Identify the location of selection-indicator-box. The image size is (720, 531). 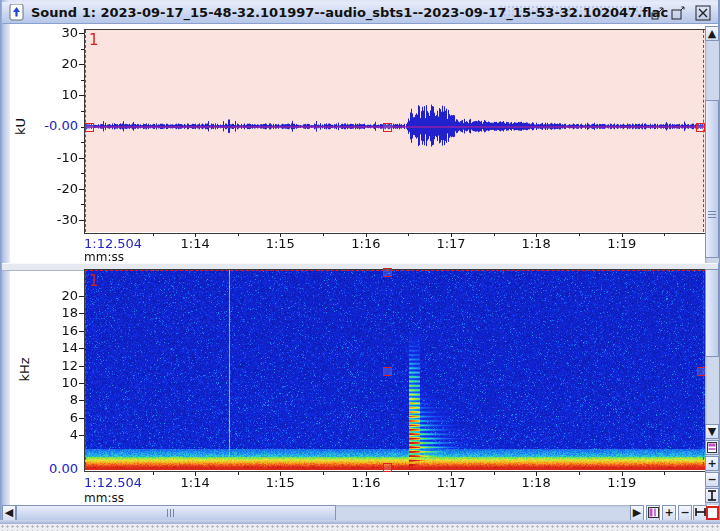
(712, 513).